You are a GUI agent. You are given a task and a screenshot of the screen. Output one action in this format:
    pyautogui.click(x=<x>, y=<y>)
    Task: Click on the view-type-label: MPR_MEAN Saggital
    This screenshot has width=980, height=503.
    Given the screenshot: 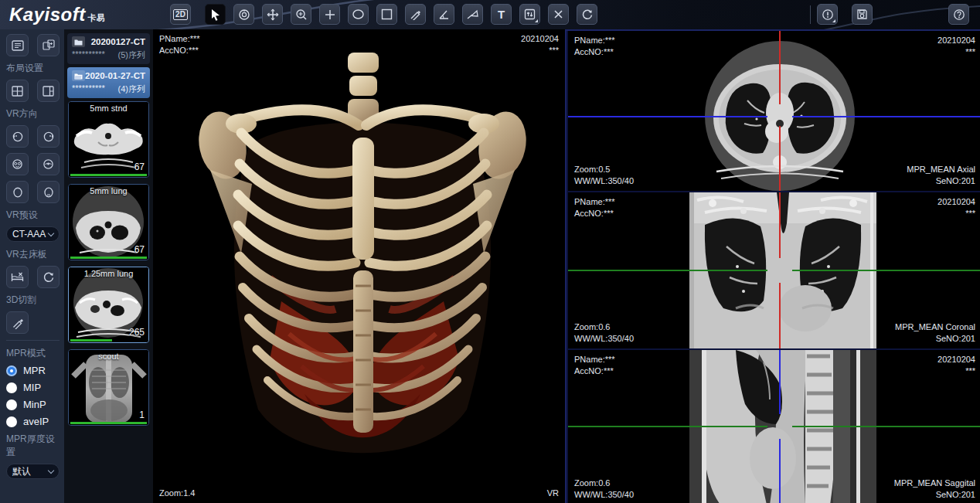 What is the action you would take?
    pyautogui.click(x=935, y=484)
    